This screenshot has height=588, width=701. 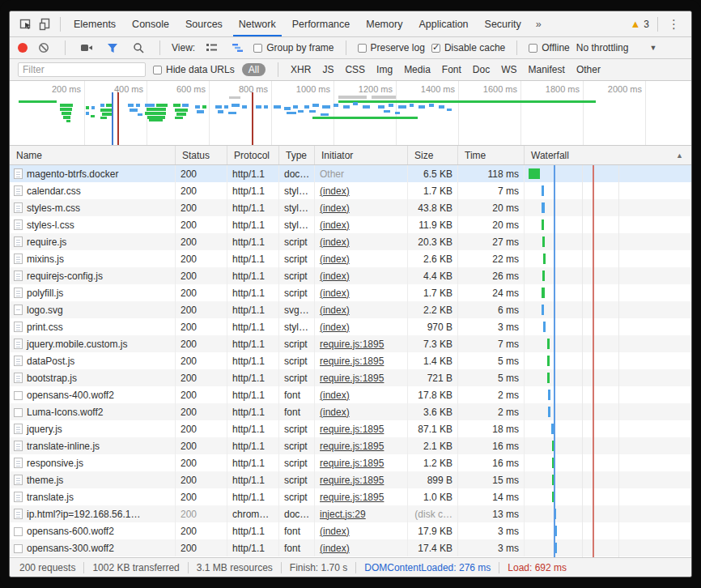 I want to click on table-row: dataPost.js200http/1.1scriptrequire.js:1…, so click(x=350, y=361).